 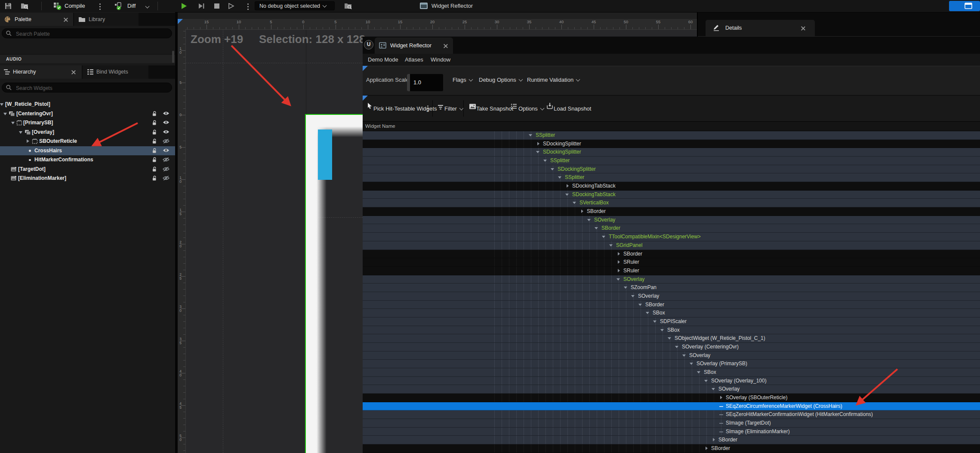 What do you see at coordinates (671, 237) in the screenshot?
I see `reflector-tree-row-ttoolcompatiblemixin-sdesignerview: TToolCompatibleMixin<SDesignerView>` at bounding box center [671, 237].